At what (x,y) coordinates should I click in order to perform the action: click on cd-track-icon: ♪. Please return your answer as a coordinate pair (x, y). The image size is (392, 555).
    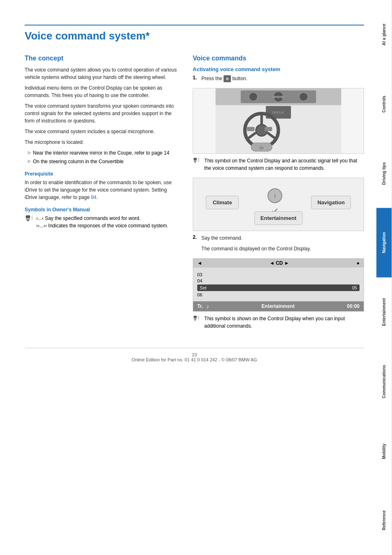
    Looking at the image, I should click on (208, 306).